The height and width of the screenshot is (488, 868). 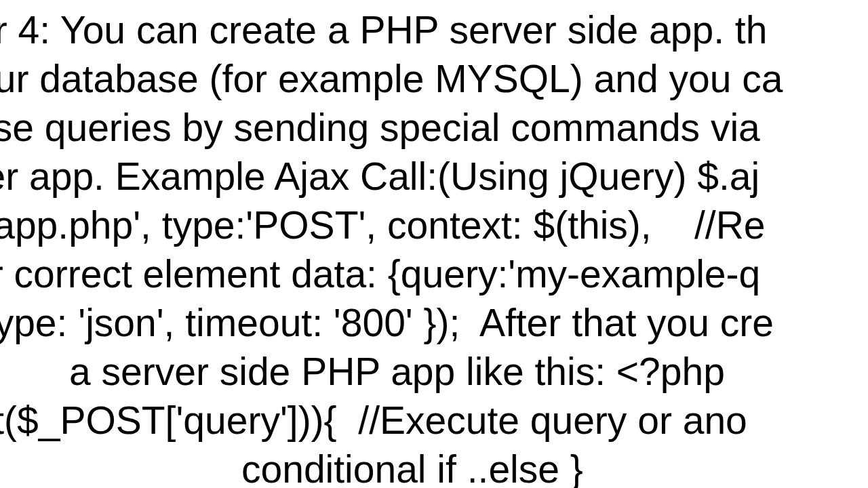 I want to click on text-line: conditional if ..else }, so click(x=412, y=466).